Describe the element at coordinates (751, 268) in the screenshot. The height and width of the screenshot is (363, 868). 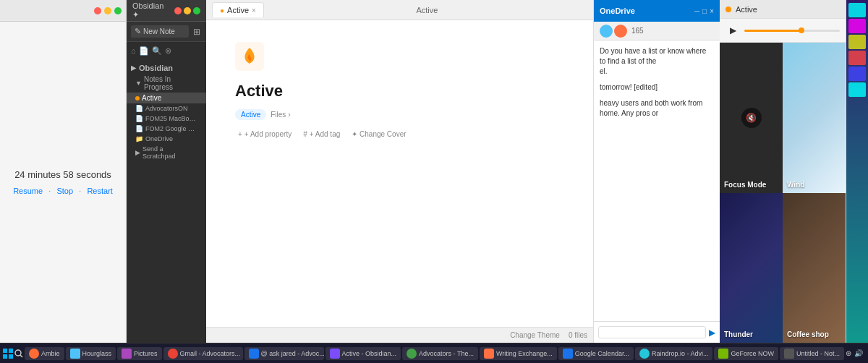
I see `thunder-bg` at that location.